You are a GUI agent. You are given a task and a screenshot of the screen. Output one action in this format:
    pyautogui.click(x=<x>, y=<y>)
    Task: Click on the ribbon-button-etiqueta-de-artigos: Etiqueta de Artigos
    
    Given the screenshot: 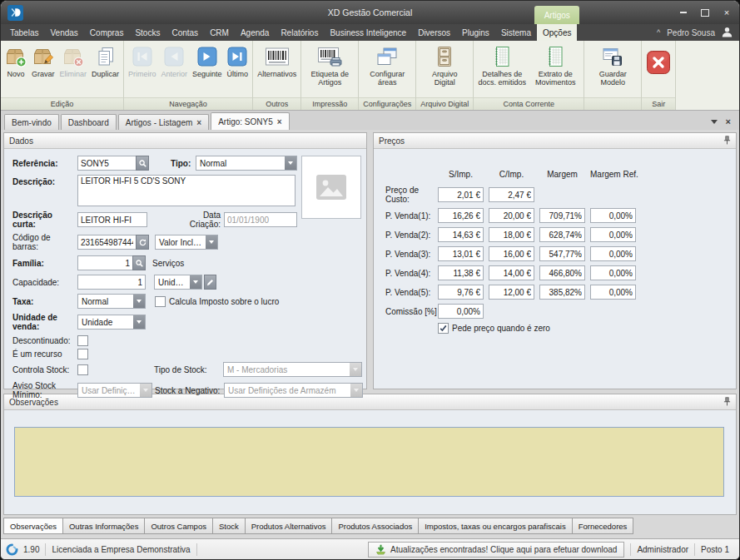 What is the action you would take?
    pyautogui.click(x=330, y=65)
    